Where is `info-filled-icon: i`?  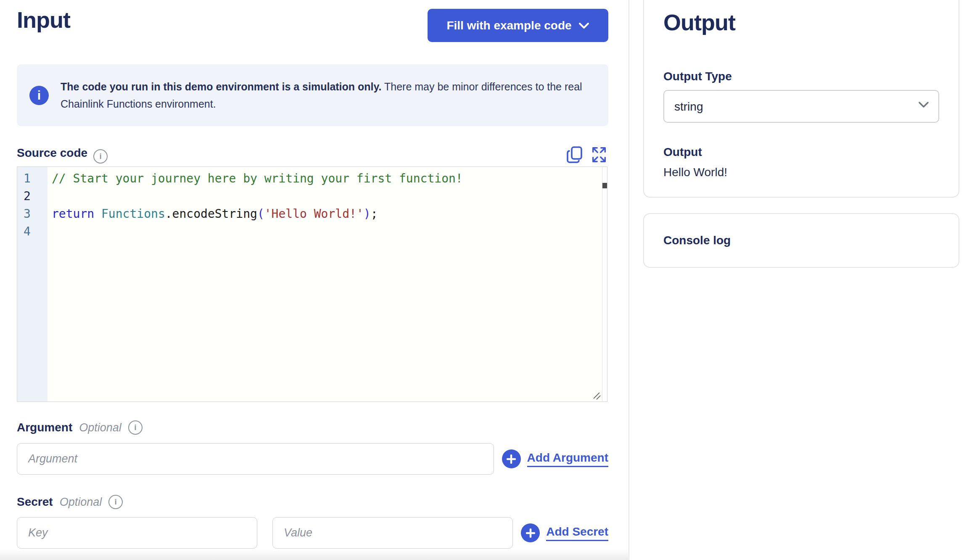
info-filled-icon: i is located at coordinates (39, 95).